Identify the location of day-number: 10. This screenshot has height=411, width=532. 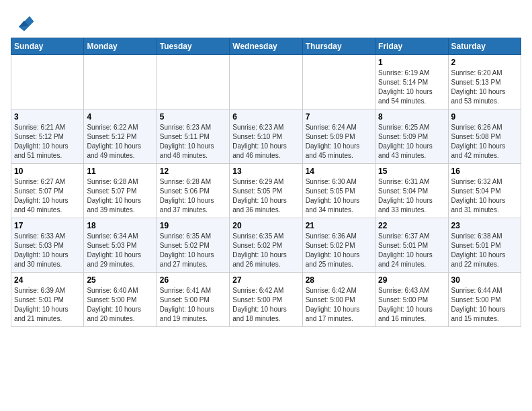
(47, 171).